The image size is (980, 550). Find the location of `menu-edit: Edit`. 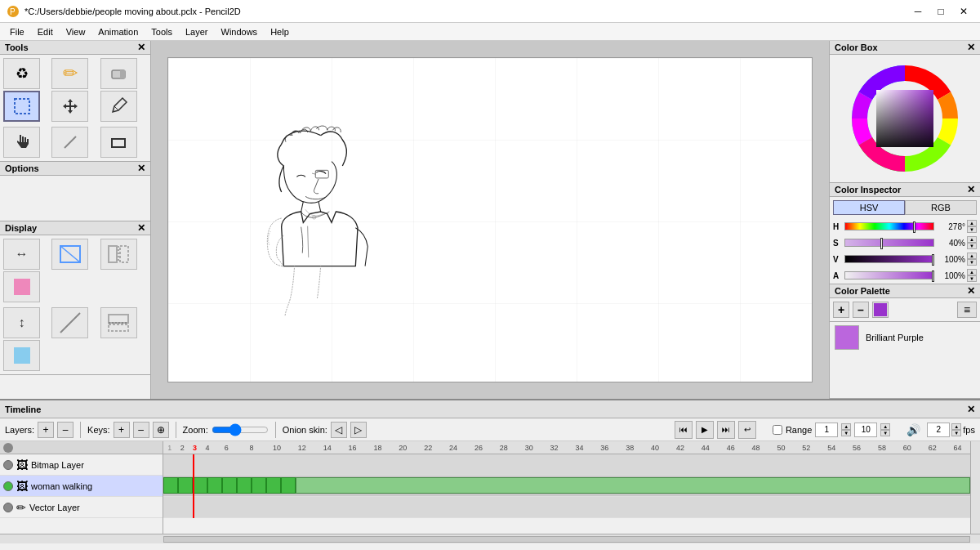

menu-edit: Edit is located at coordinates (46, 32).